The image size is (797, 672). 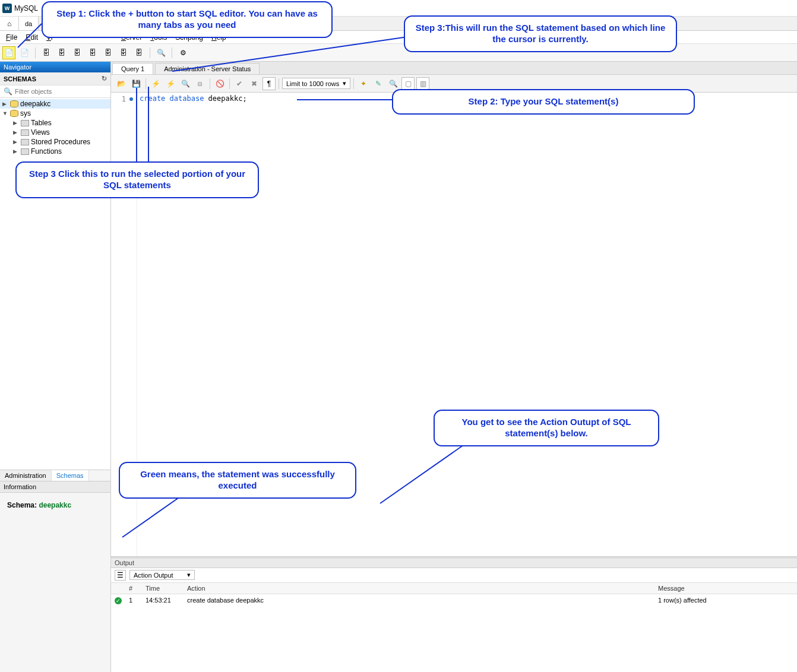 I want to click on output-row: ✓ 1 14:53:21 create database deepakkc 1 …, so click(x=454, y=600).